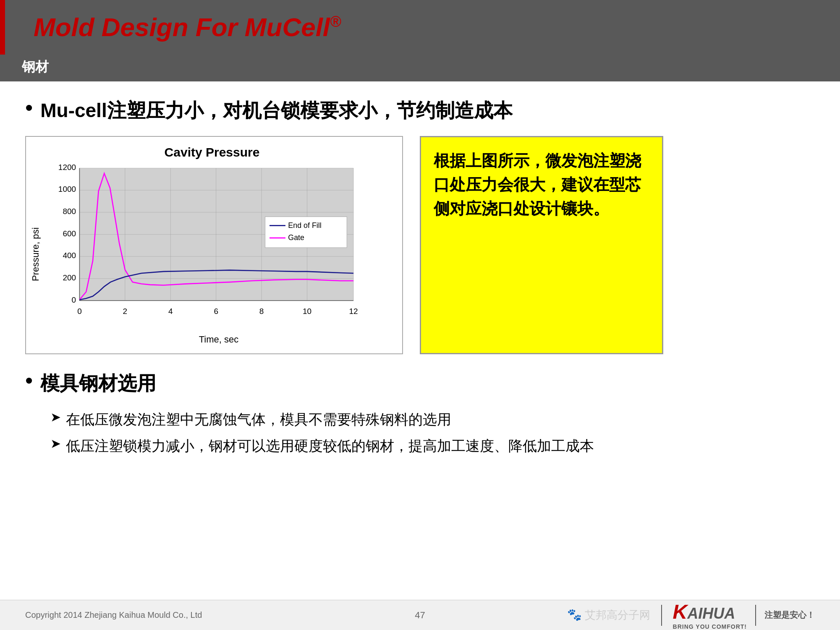 This screenshot has height=630, width=840. I want to click on logo-tagline: BRING YOU COMFORT!, so click(710, 627).